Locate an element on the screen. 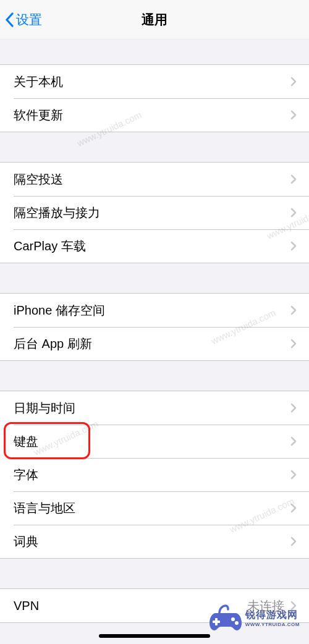  row-label: 后台 App 刷新 is located at coordinates (53, 344).